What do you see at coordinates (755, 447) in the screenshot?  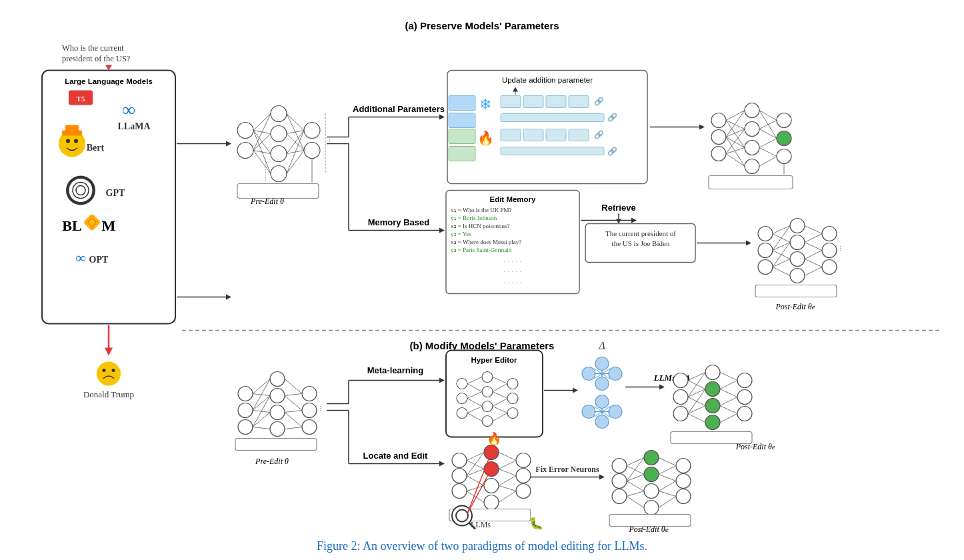 I see `svg-text: Post-Edit θe` at bounding box center [755, 447].